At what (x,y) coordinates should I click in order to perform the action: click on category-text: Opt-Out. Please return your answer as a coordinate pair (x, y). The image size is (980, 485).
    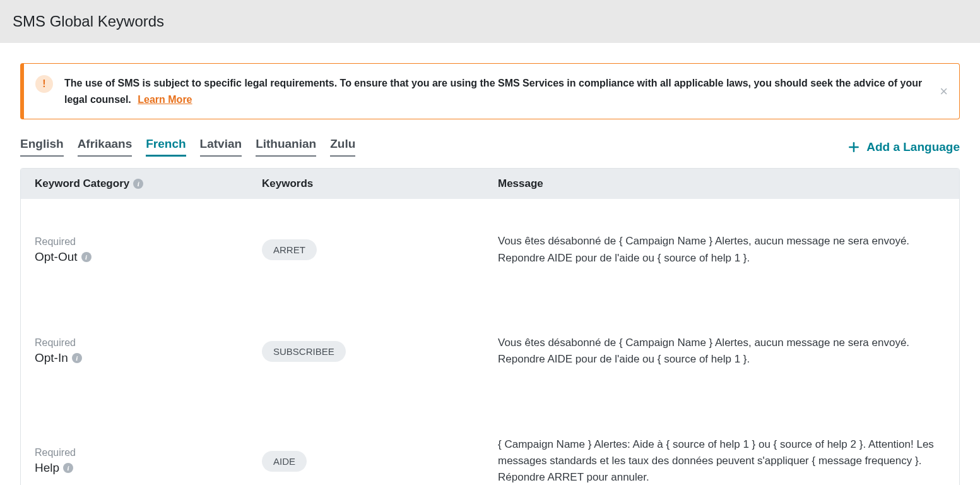
    Looking at the image, I should click on (56, 257).